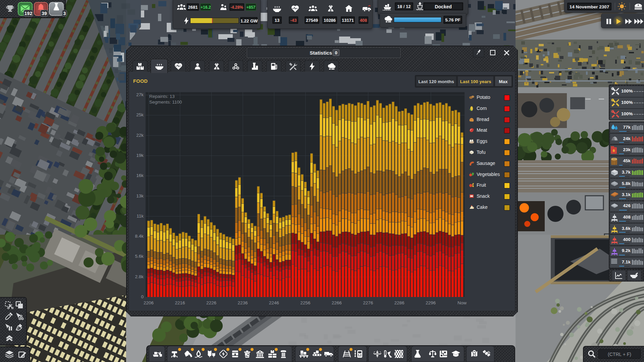  What do you see at coordinates (462, 303) in the screenshot?
I see `svg-text: Now` at bounding box center [462, 303].